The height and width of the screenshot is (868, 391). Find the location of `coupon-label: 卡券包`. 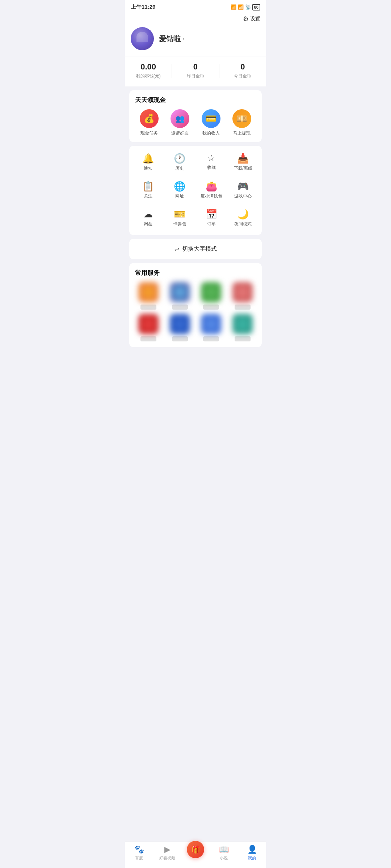

coupon-label: 卡券包 is located at coordinates (180, 224).